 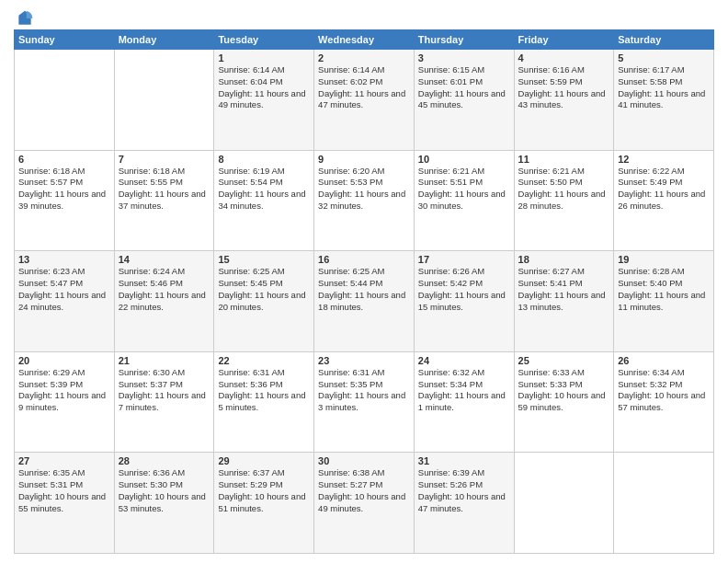 I want to click on cell-content: Daylight: 11 hours and 45 minutes., so click(x=464, y=100).